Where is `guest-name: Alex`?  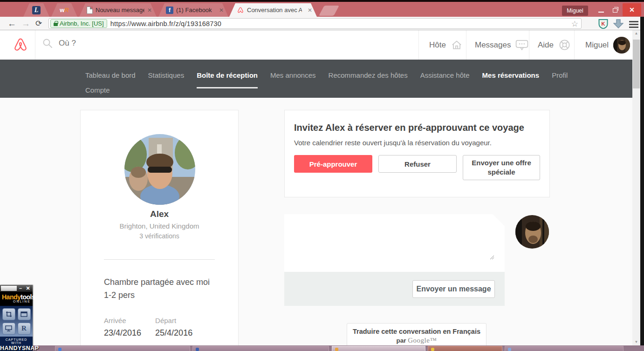
guest-name: Alex is located at coordinates (159, 214).